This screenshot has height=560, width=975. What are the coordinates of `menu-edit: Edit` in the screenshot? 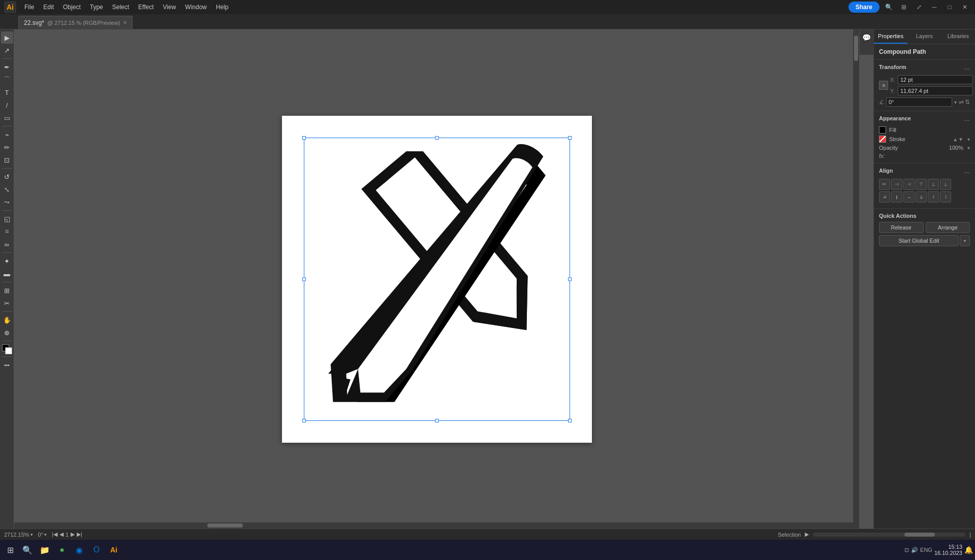 It's located at (49, 7).